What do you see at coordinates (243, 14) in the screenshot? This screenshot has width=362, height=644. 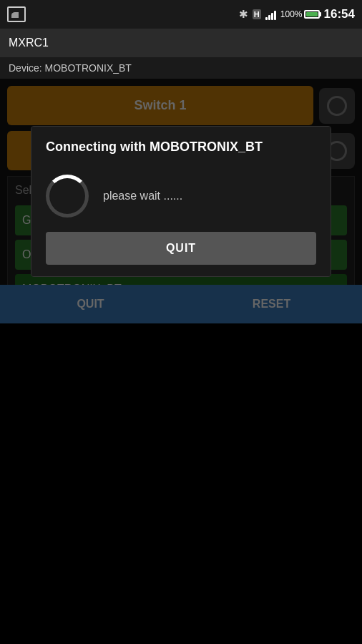 I see `bluetooth-icon: ✱` at bounding box center [243, 14].